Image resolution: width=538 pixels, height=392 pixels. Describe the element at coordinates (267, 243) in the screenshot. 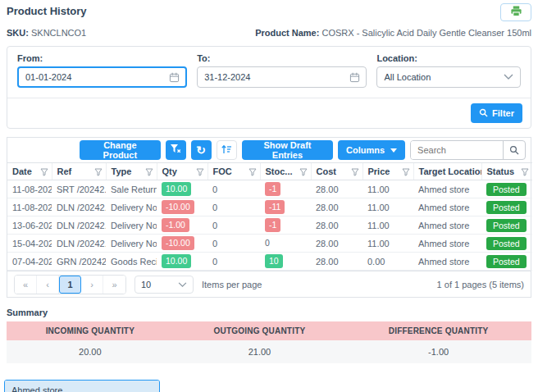

I see `stock-badge: 0` at that location.